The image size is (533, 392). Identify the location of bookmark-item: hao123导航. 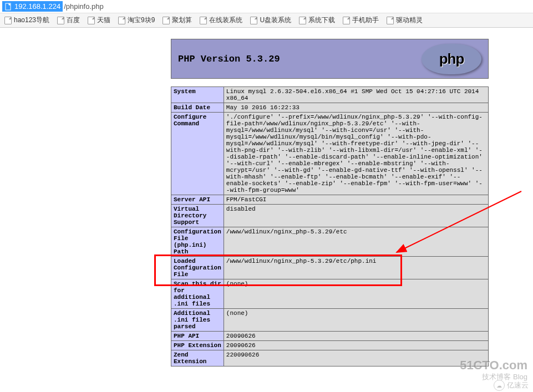
(27, 20).